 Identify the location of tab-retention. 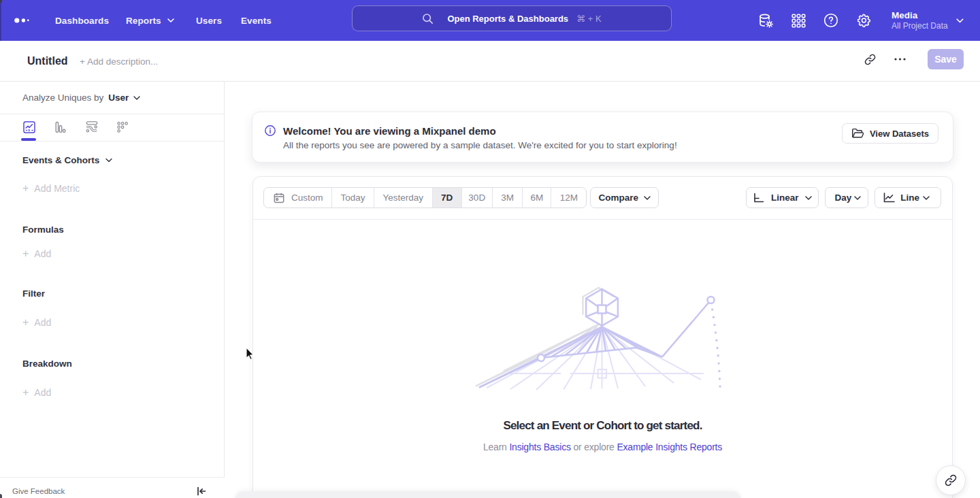
(122, 127).